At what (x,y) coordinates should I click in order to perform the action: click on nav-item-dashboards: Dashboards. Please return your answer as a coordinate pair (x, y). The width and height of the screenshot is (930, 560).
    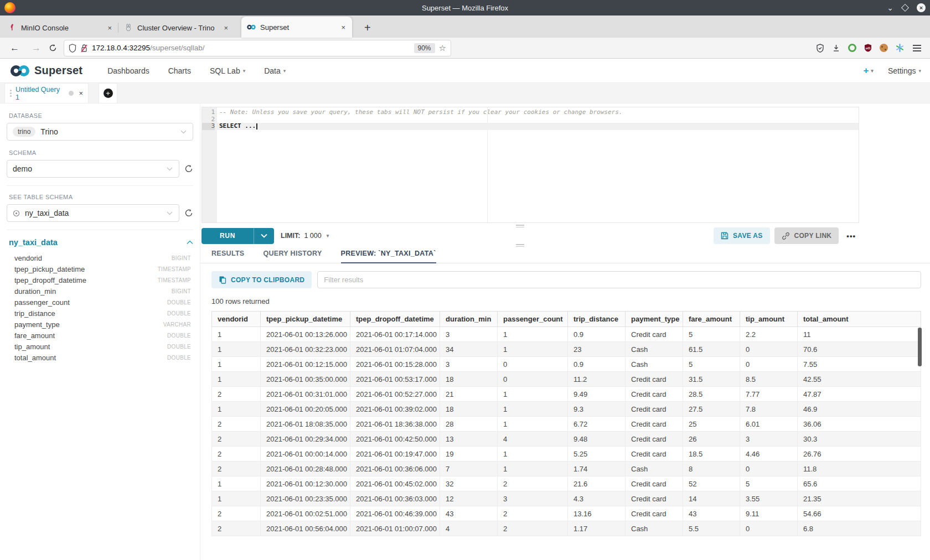
    Looking at the image, I should click on (128, 71).